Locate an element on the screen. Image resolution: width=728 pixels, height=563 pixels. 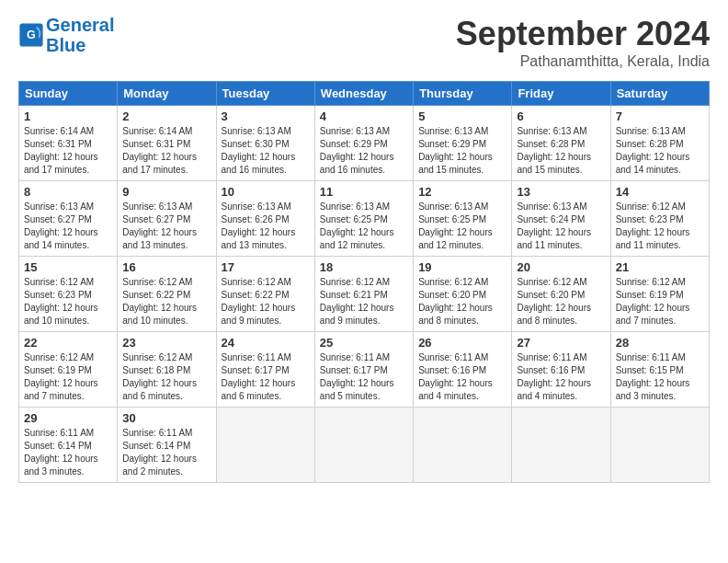
table-row: 24Sunrise: 6:11 AMSunset: 6:17 PMDayligh… is located at coordinates (265, 370).